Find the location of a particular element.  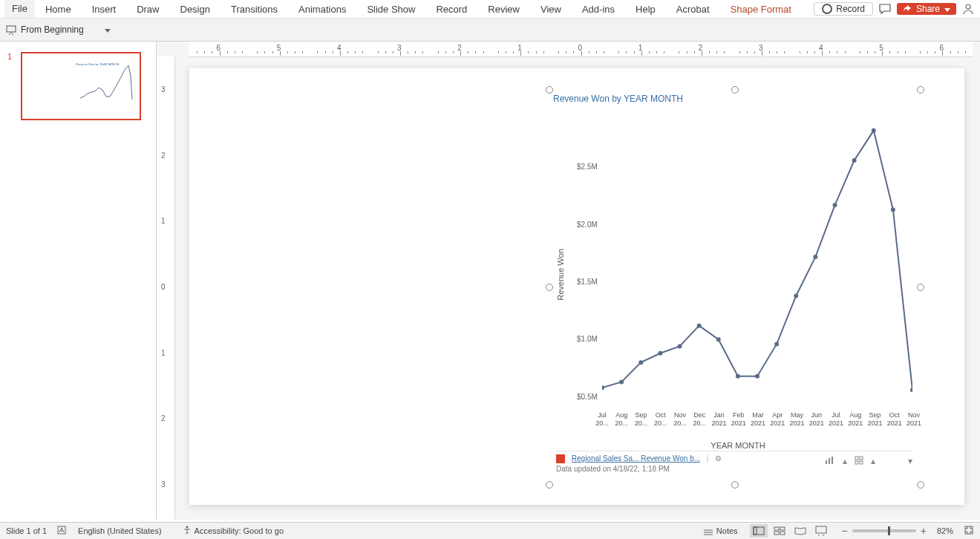

y-axis-label: Revenue Won is located at coordinates (561, 275).